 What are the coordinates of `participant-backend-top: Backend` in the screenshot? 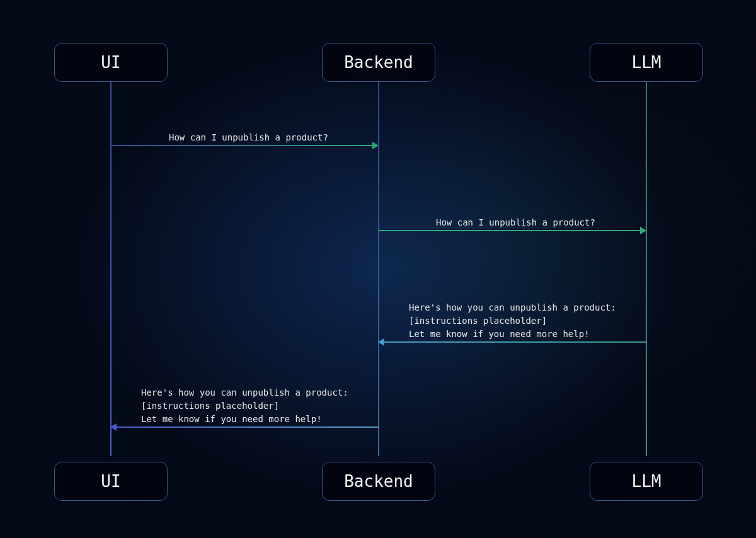 It's located at (379, 62).